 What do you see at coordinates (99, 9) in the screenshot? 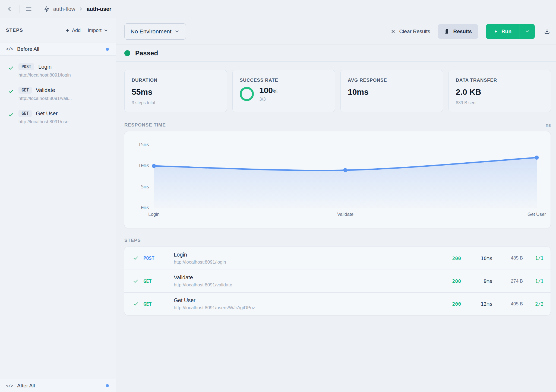
I see `breadcrumb-page: auth-user` at bounding box center [99, 9].